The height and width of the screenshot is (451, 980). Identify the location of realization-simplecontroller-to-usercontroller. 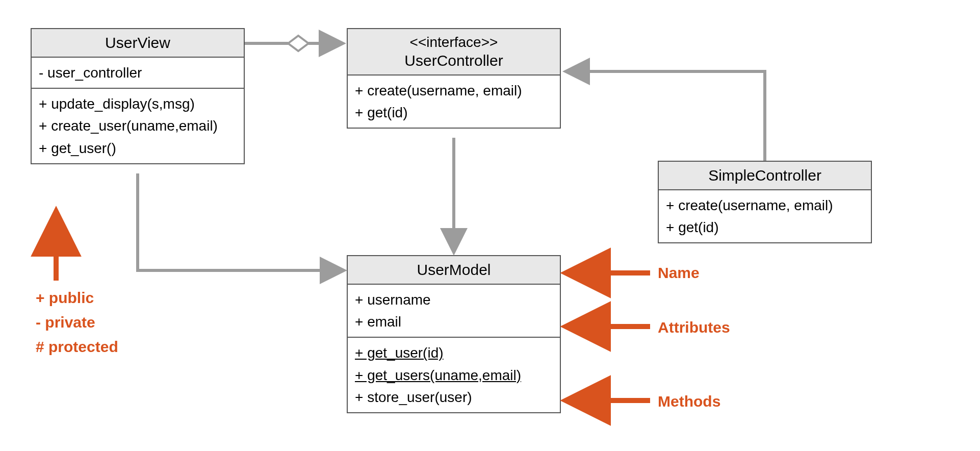
(666, 116).